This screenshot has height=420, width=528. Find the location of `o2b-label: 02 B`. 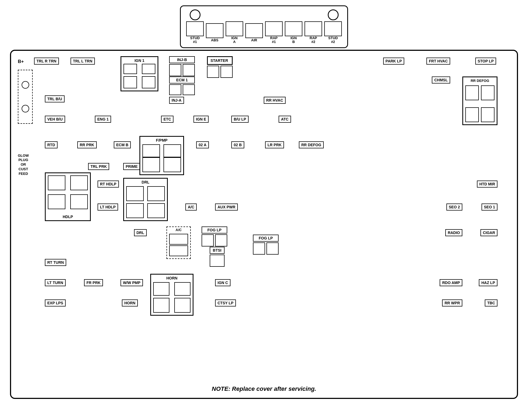

o2b-label: 02 B is located at coordinates (238, 145).